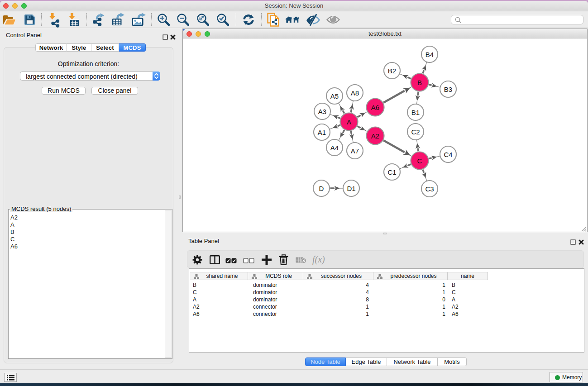 This screenshot has width=588, height=386. I want to click on svg-text: A6, so click(375, 108).